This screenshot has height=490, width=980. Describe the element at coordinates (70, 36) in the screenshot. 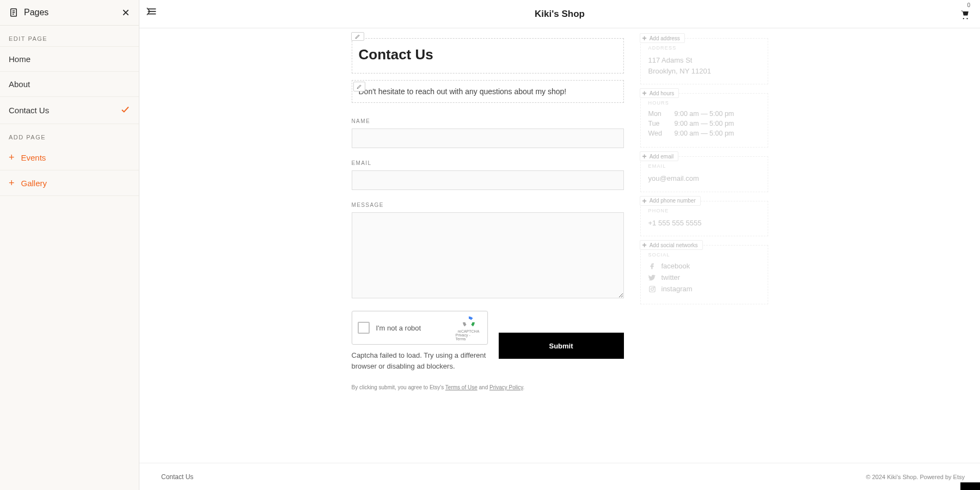

I see `edit-page-label: EDIT PAGE` at that location.